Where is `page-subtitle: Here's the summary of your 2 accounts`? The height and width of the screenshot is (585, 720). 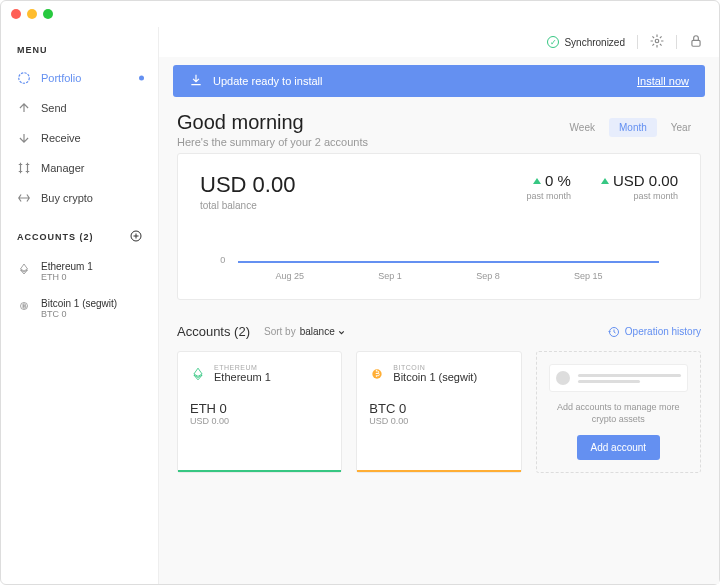
page-subtitle: Here's the summary of your 2 accounts is located at coordinates (439, 142).